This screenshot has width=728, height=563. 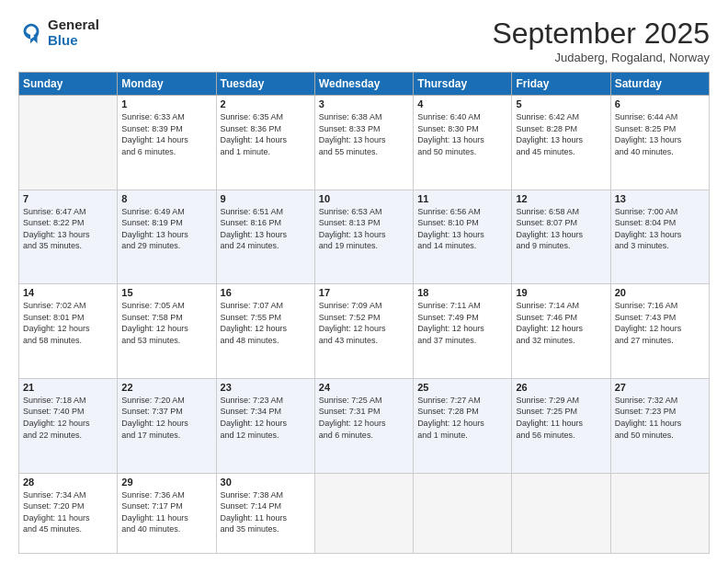 What do you see at coordinates (74, 32) in the screenshot?
I see `logo-text: General Blue` at bounding box center [74, 32].